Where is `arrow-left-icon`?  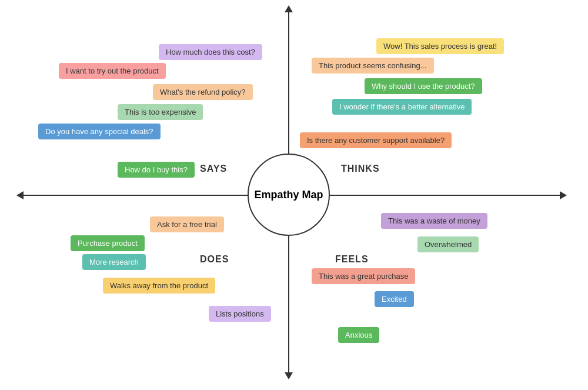
arrow-left-icon is located at coordinates (20, 195).